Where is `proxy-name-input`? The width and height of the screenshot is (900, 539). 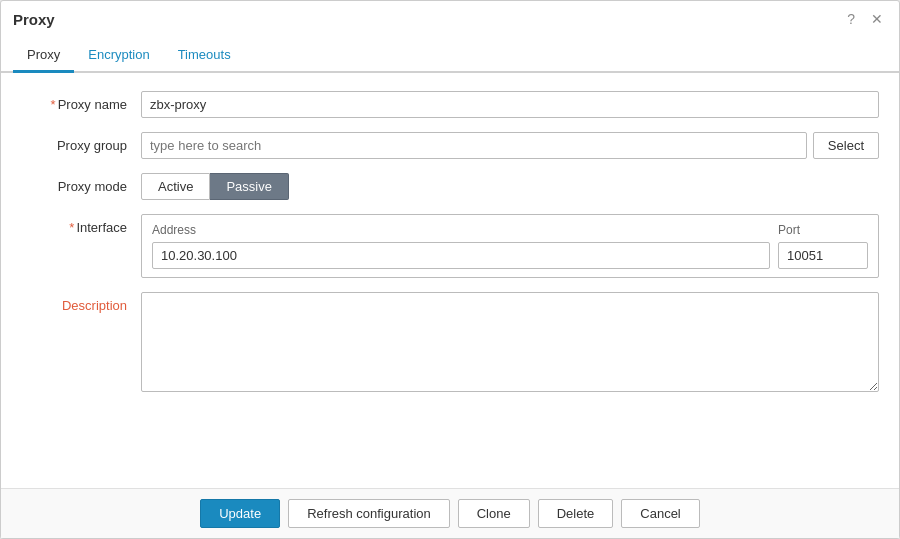
proxy-name-input is located at coordinates (510, 104).